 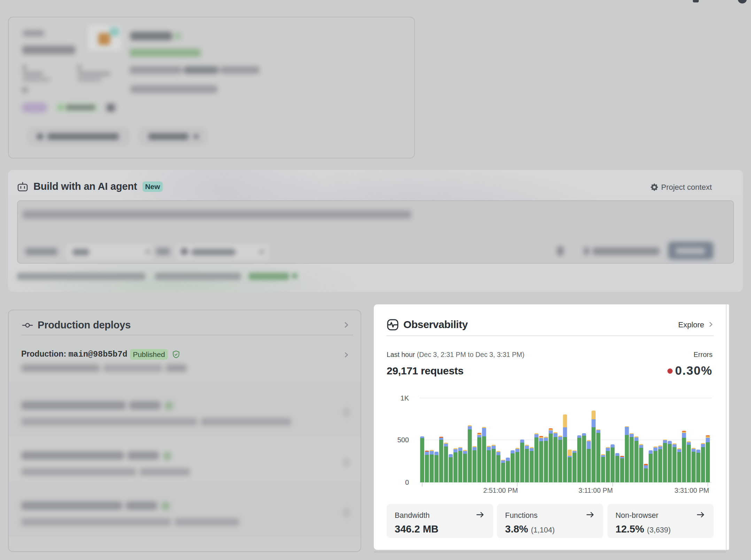 What do you see at coordinates (596, 490) in the screenshot?
I see `svg-text: 3:11:00 PM` at bounding box center [596, 490].